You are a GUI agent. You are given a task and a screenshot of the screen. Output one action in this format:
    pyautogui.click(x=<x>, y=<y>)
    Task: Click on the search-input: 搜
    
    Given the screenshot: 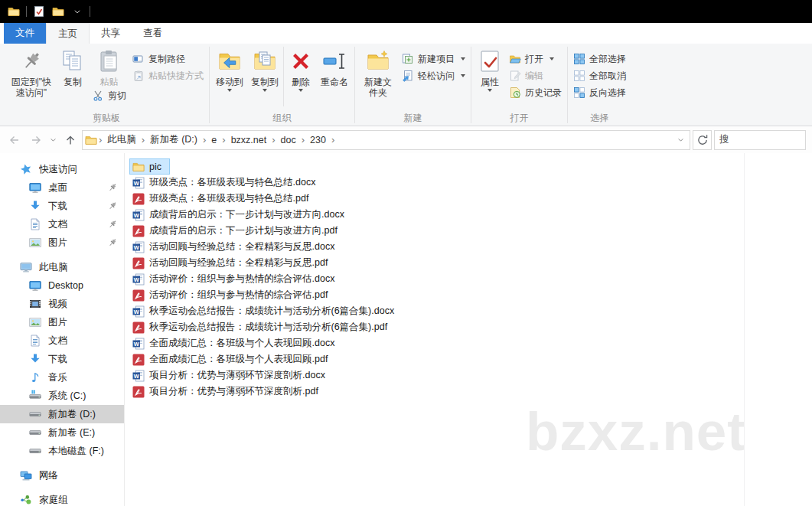 What is the action you would take?
    pyautogui.click(x=760, y=140)
    